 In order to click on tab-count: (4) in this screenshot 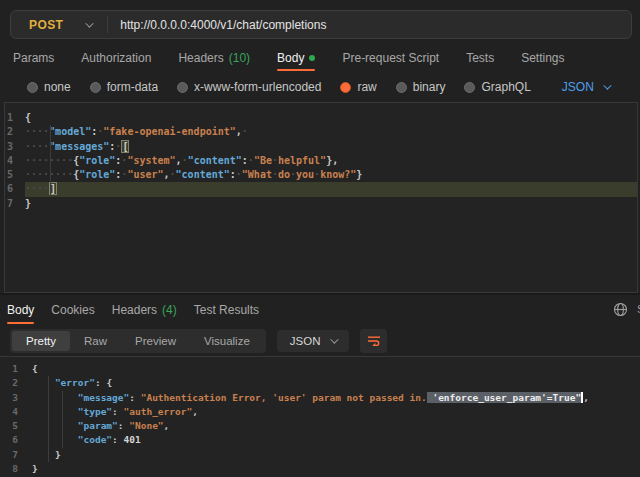, I will do `click(170, 310)`.